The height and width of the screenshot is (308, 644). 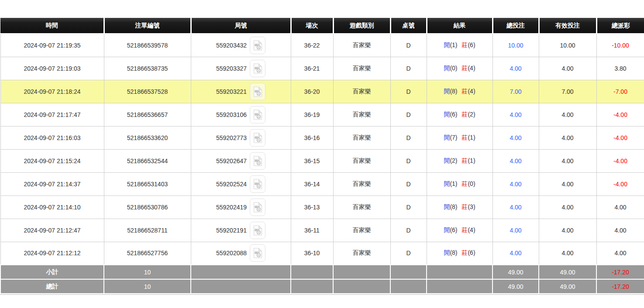 I want to click on cell-round: 559202524, so click(x=241, y=184).